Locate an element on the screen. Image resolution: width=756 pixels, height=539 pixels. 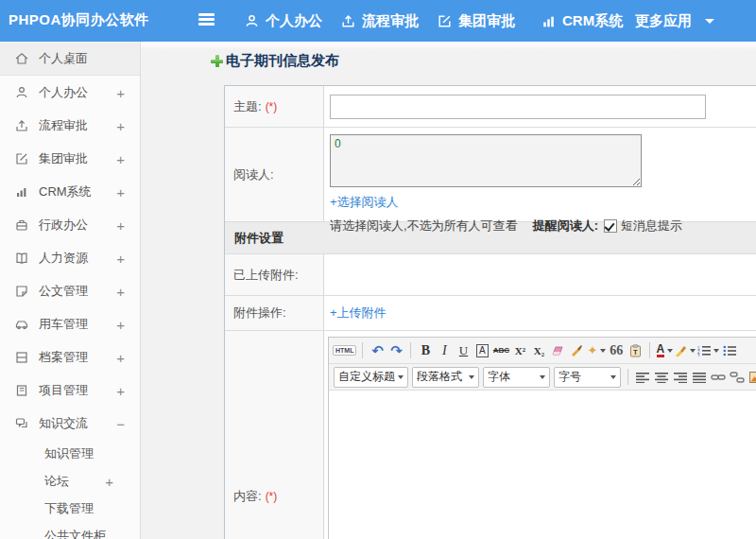
collapse-toggle: − is located at coordinates (121, 424).